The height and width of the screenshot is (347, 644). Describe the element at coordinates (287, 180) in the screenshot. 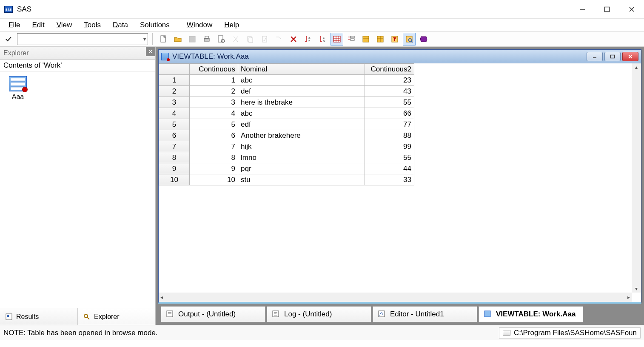

I see `table-row: 1010stu33` at that location.